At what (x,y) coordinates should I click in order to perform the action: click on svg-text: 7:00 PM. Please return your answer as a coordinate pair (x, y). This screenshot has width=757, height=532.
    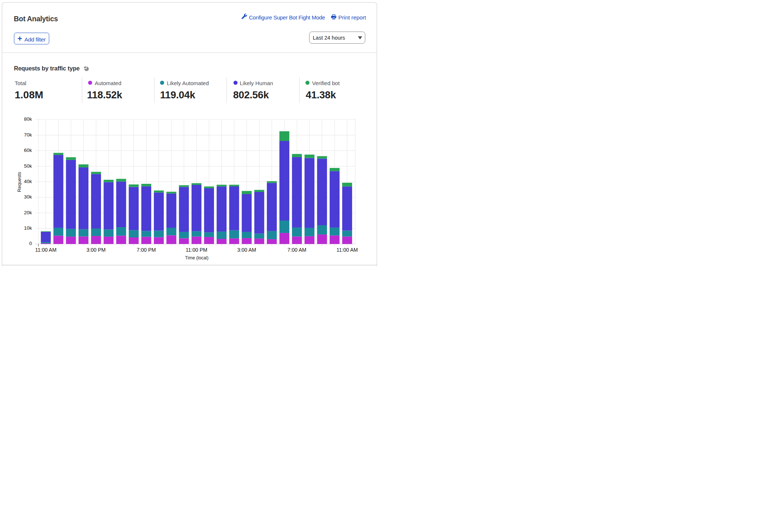
    Looking at the image, I should click on (146, 250).